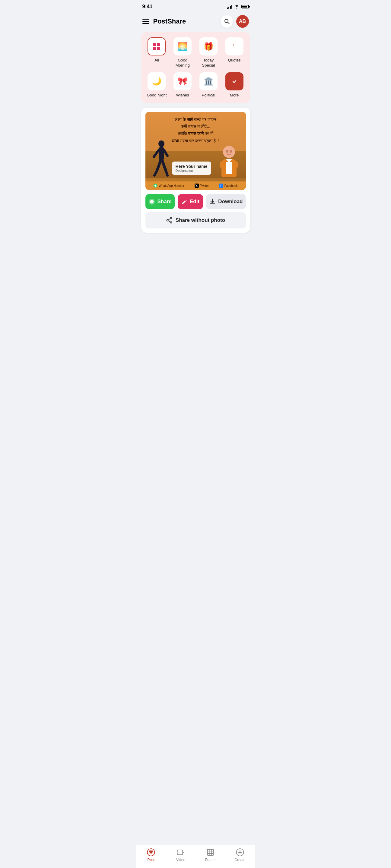 Image resolution: width=391 pixels, height=868 pixels. Describe the element at coordinates (226, 202) in the screenshot. I see `download-button: Download` at that location.